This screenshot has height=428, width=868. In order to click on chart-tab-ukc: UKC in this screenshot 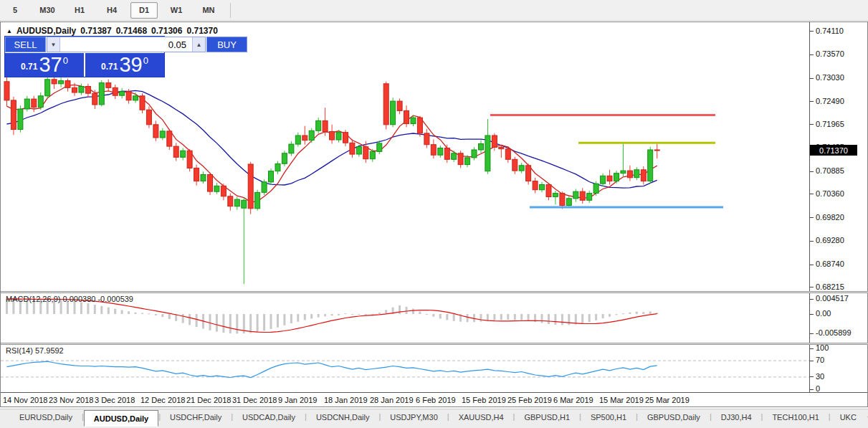, I will do `click(849, 417)`.